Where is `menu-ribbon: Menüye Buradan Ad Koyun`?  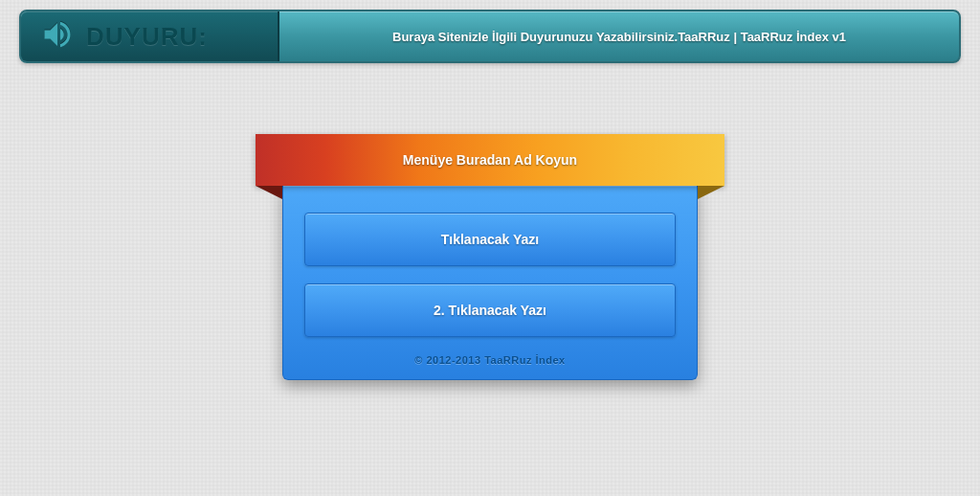
menu-ribbon: Menüye Buradan Ad Koyun is located at coordinates (490, 160).